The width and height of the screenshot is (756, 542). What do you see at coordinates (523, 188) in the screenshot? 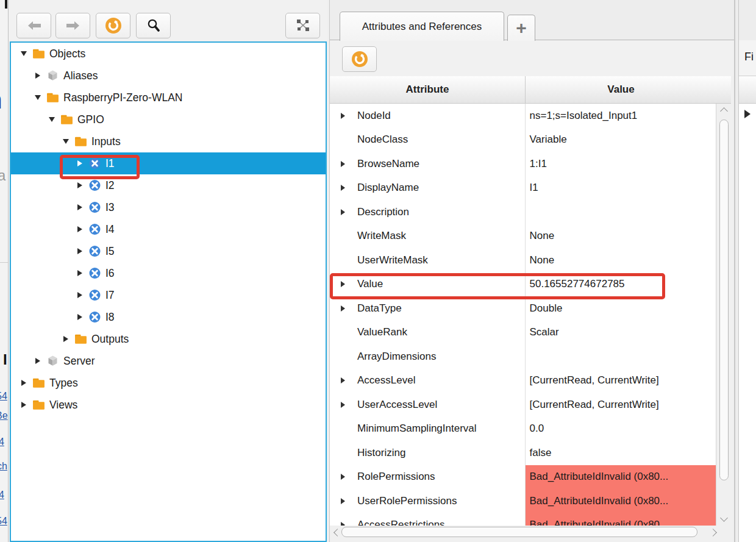
I see `attr-row-displayname: DisplayNameI1` at bounding box center [523, 188].